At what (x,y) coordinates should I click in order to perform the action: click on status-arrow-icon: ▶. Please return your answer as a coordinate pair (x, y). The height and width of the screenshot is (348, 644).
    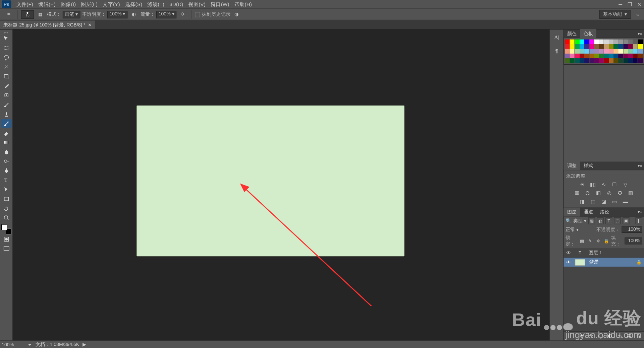
    Looking at the image, I should click on (84, 344).